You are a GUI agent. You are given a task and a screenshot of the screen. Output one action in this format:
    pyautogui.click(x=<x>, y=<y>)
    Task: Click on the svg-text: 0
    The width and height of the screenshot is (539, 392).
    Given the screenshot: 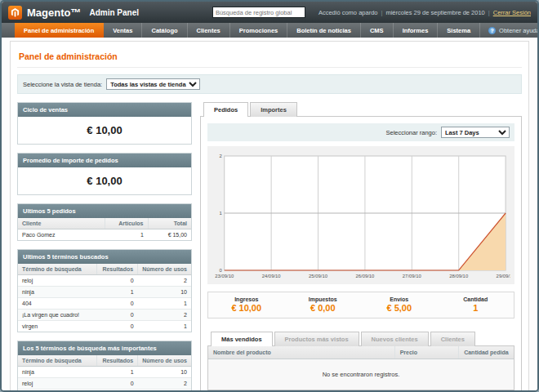 What is the action you would take?
    pyautogui.click(x=221, y=270)
    